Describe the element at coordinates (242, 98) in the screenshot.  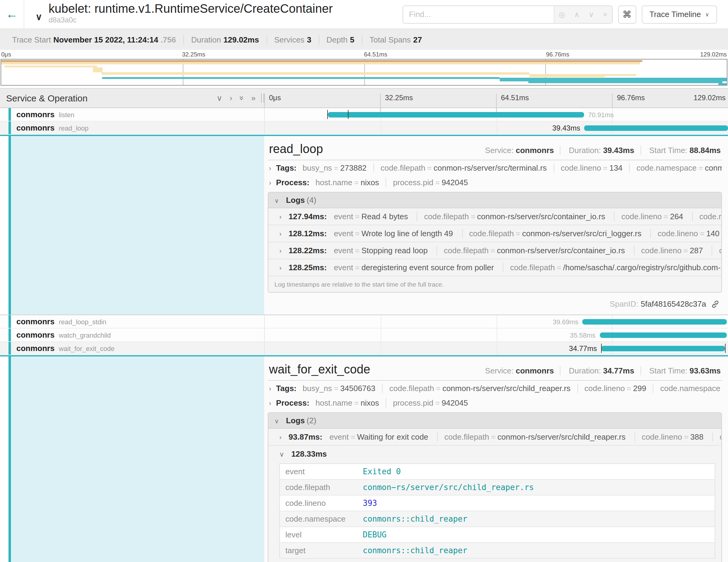
I see `collapse-deep-icon: »` at that location.